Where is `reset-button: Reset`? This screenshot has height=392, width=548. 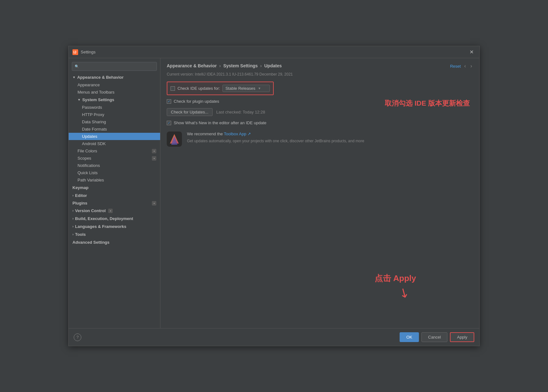 reset-button: Reset is located at coordinates (455, 66).